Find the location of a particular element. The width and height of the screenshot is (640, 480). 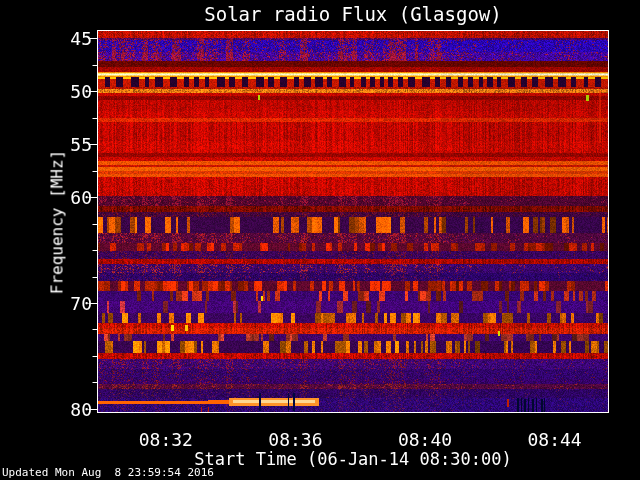

y-tick-label: 50 is located at coordinates (65, 92).